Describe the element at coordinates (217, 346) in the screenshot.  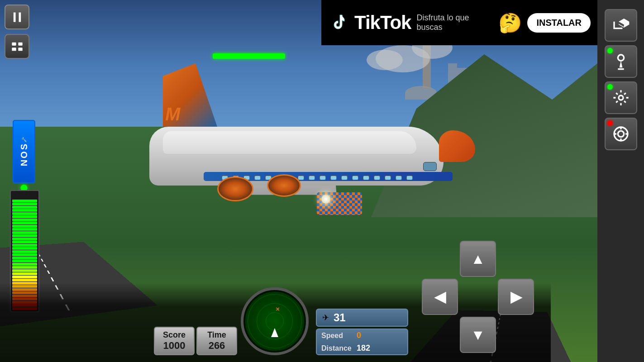
I see `time-value: 266` at that location.